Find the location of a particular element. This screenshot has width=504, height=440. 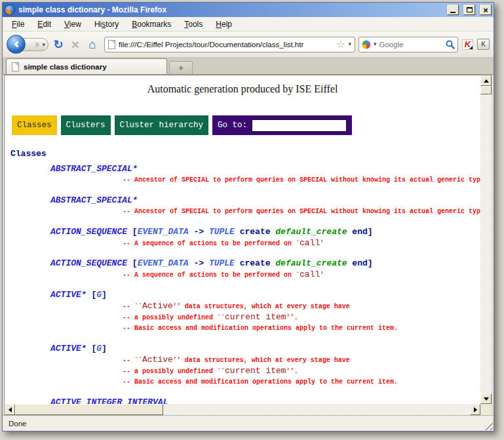

reload-button: ↻ is located at coordinates (58, 45).